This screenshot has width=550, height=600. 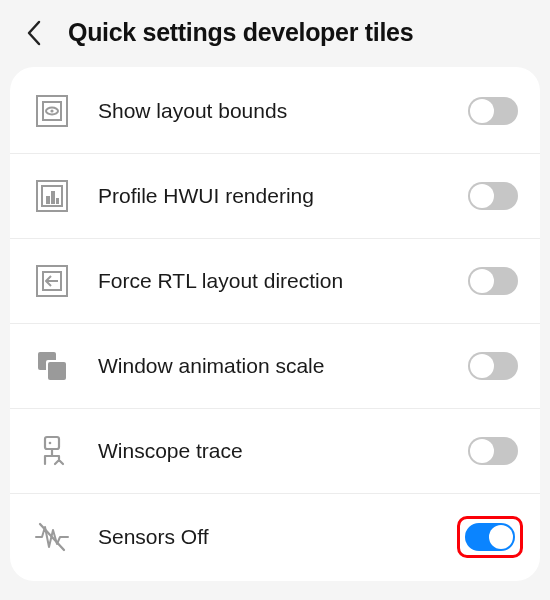 What do you see at coordinates (275, 112) in the screenshot?
I see `row-show-layout-bounds: Show layout bounds` at bounding box center [275, 112].